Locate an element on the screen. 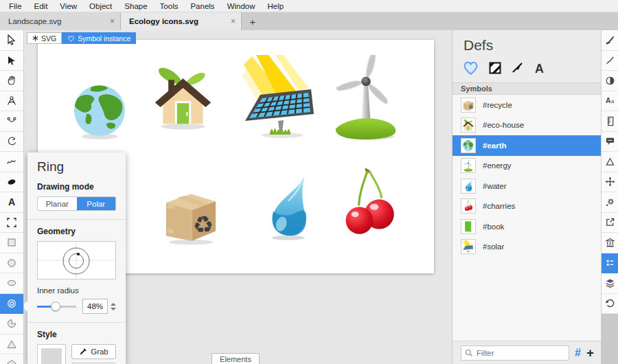 The width and height of the screenshot is (618, 364). gear-icon is located at coordinates (610, 202).